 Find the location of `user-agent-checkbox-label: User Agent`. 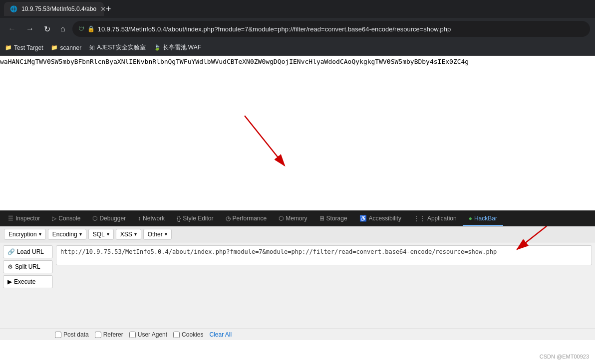

user-agent-checkbox-label: User Agent is located at coordinates (148, 335).